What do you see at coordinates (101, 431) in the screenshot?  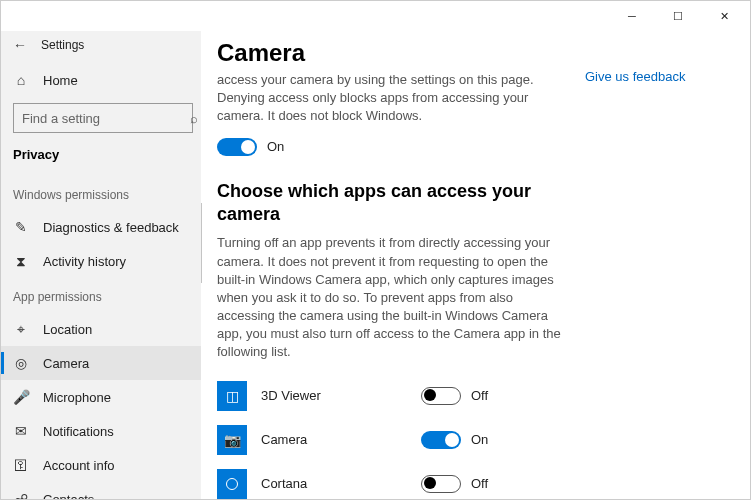 I see `sidebar-item-notifications: ✉Notifications` at bounding box center [101, 431].